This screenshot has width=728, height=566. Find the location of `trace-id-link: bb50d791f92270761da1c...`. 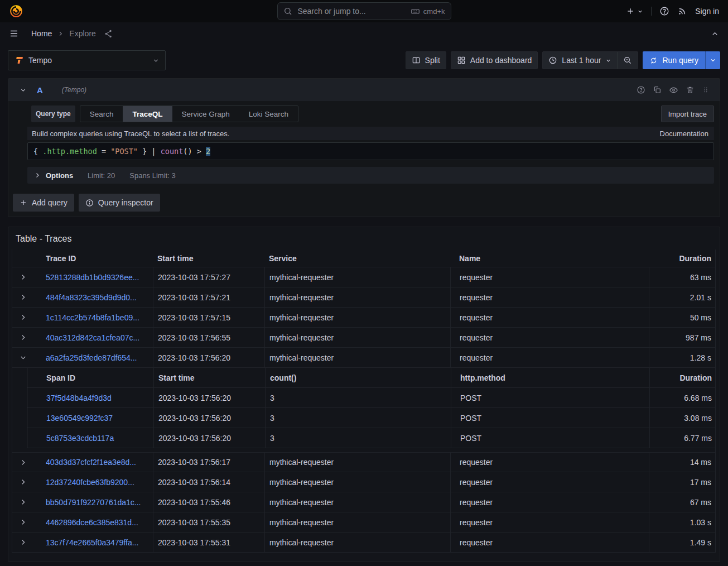

trace-id-link: bb50d791f92270761da1c... is located at coordinates (94, 502).